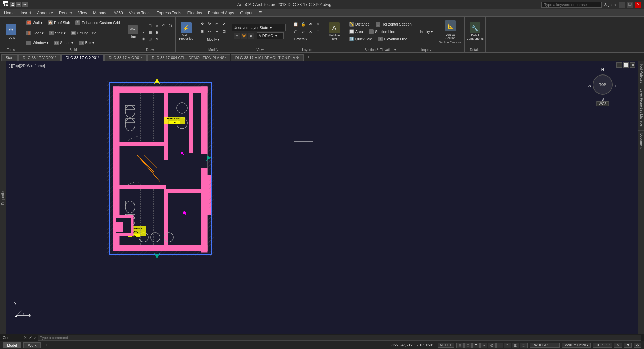  Describe the element at coordinates (602, 345) in the screenshot. I see `angle-btn: +0° 7 1/8"` at that location.